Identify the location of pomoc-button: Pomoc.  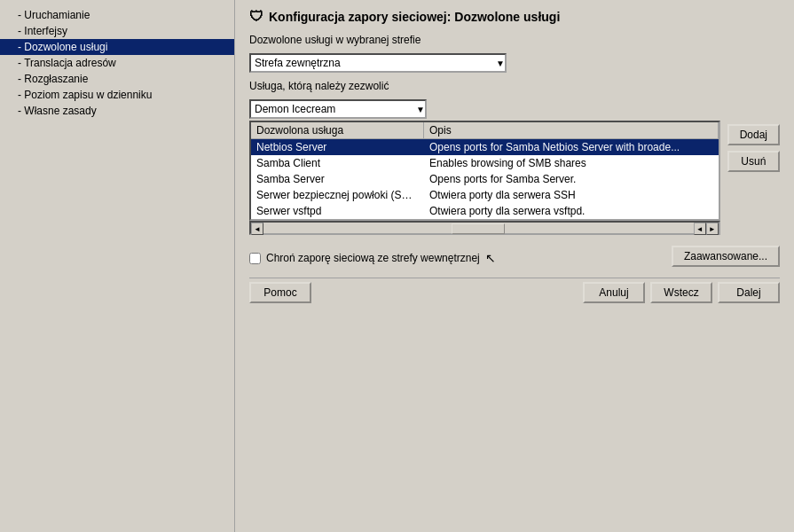
(280, 293).